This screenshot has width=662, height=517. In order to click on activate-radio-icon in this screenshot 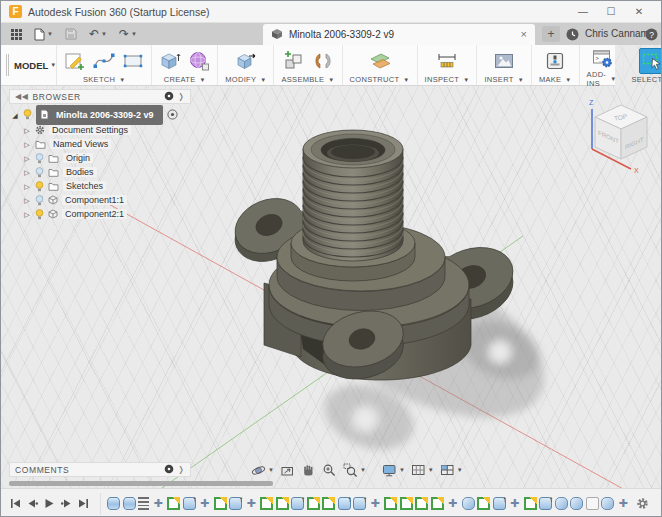, I will do `click(172, 115)`.